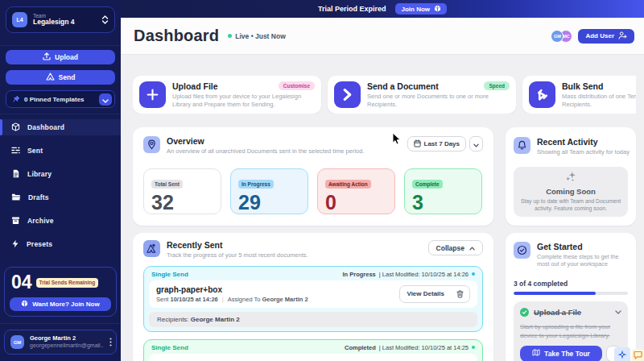  Describe the element at coordinates (571, 205) in the screenshot. I see `coming-soon-text: Stay up to date with Team and Document a…` at that location.